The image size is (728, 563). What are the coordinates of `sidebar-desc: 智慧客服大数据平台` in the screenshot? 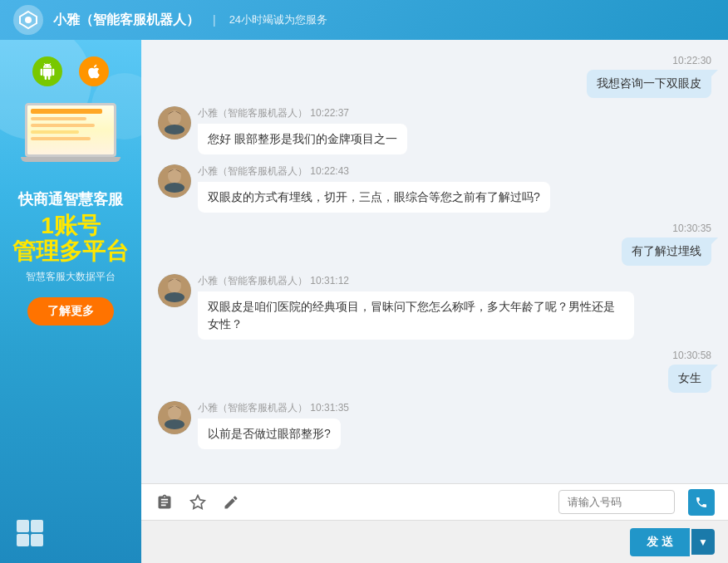 It's located at (71, 277).